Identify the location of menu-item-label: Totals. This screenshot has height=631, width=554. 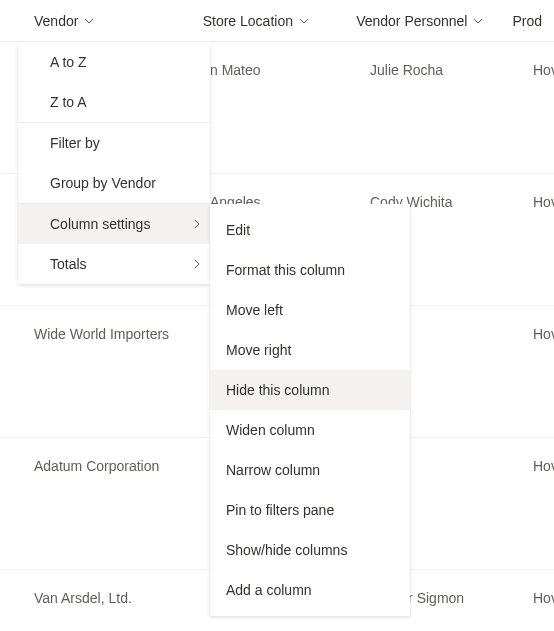
(68, 264).